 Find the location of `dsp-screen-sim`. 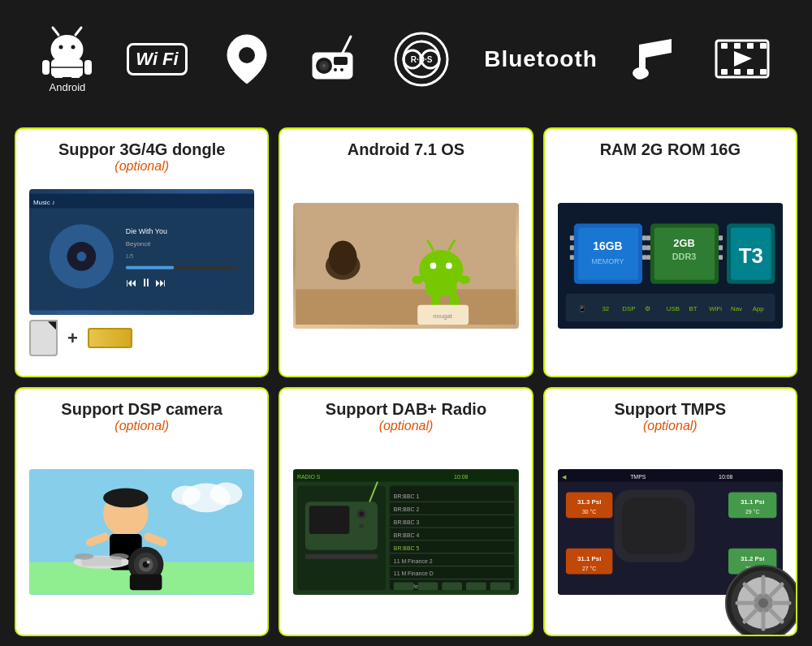

dsp-screen-sim is located at coordinates (141, 532).